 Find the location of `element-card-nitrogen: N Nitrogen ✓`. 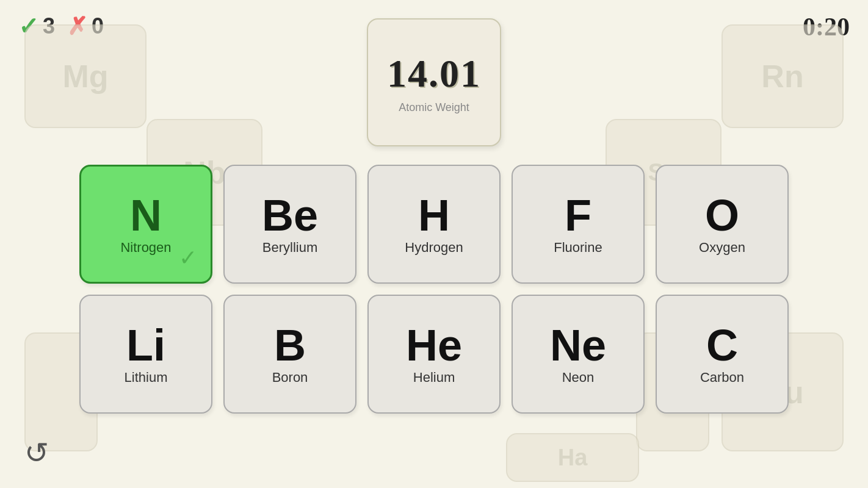

element-card-nitrogen: N Nitrogen ✓ is located at coordinates (146, 224).